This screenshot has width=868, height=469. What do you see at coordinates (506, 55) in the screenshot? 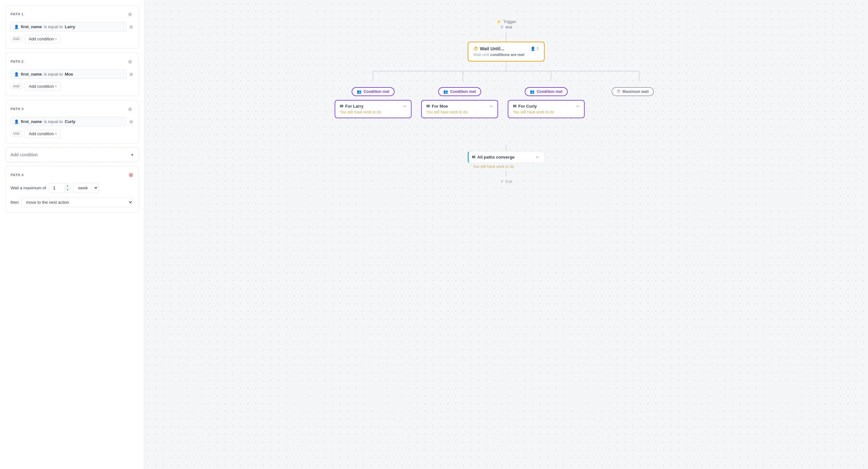
I see `wait-node-subtitle: Wait until conditions are met` at bounding box center [506, 55].